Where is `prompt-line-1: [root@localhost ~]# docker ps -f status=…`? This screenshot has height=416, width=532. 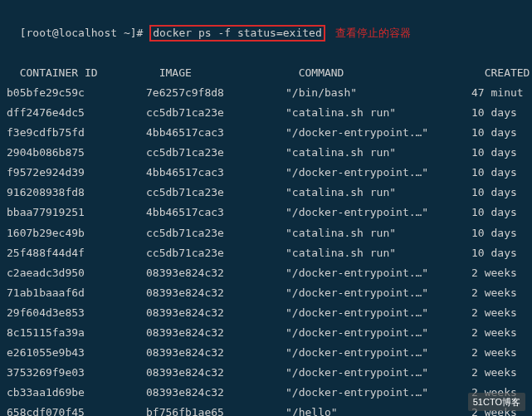 prompt-line-1: [root@localhost ~]# docker ps -f status=… is located at coordinates (266, 23).